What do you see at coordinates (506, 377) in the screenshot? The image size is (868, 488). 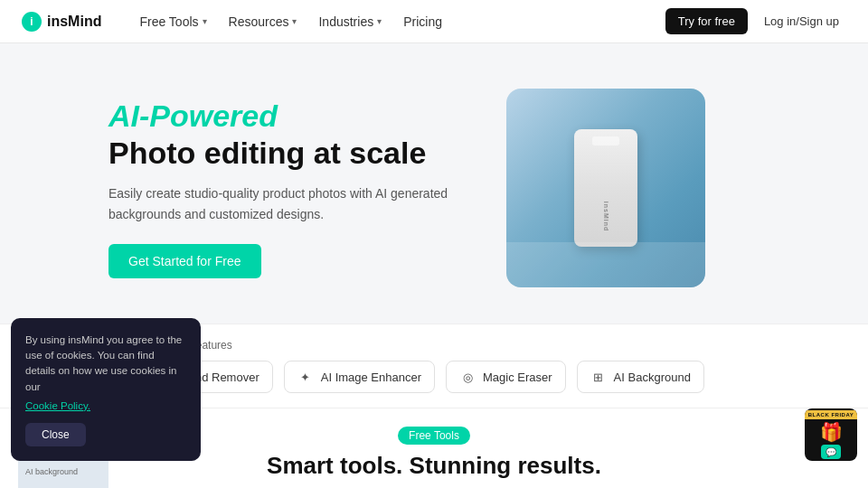 I see `feature-magic-eraser: ◎ Magic Eraser` at bounding box center [506, 377].